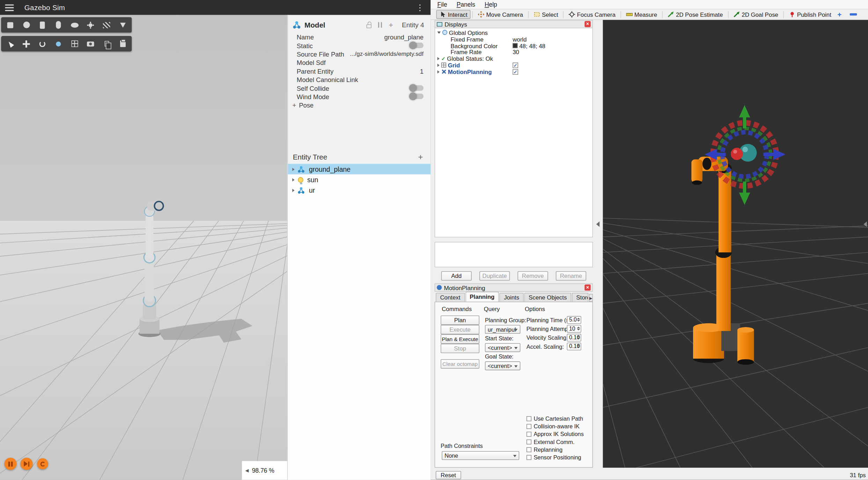 The image size is (868, 480). Describe the element at coordinates (10, 25) in the screenshot. I see `box-shape-button` at that location.